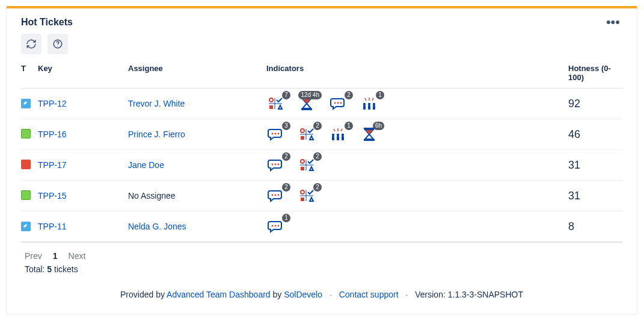 Image resolution: width=644 pixels, height=327 pixels. What do you see at coordinates (369, 294) in the screenshot?
I see `footer-contact-link: Contact support` at bounding box center [369, 294].